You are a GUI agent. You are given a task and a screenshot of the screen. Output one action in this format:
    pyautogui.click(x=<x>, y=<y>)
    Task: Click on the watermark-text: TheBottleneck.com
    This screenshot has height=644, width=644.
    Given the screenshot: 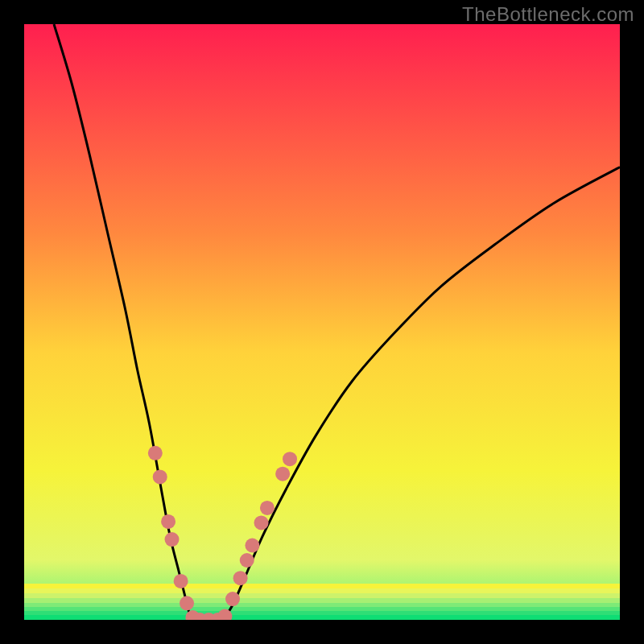 What is the action you would take?
    pyautogui.click(x=548, y=14)
    